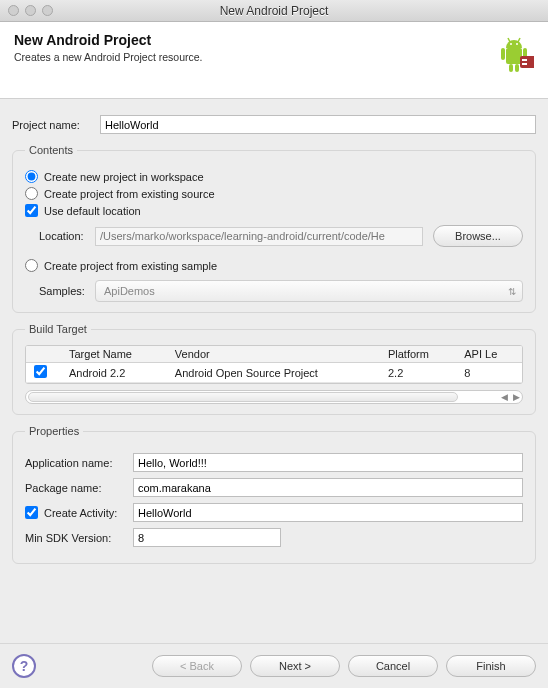 This screenshot has height=688, width=548. Describe the element at coordinates (274, 373) in the screenshot. I see `target-vendor: Android Open Source Project` at that location.